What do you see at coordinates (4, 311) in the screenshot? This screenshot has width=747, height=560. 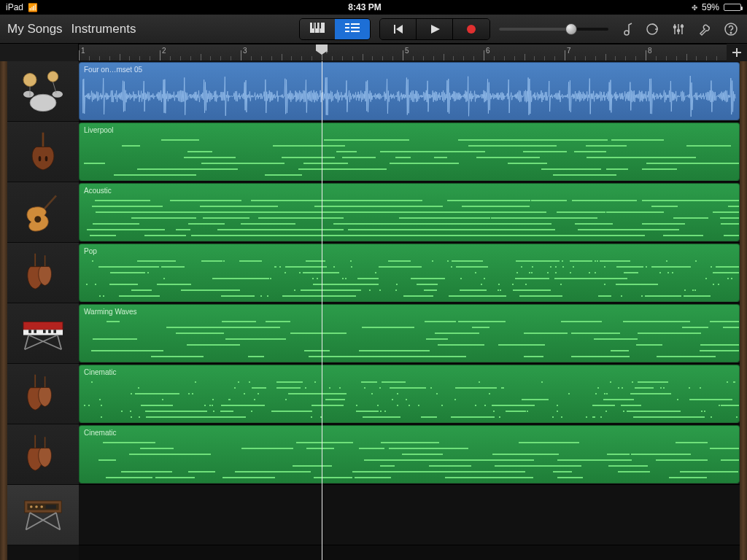 I see `wood-trim-left` at bounding box center [4, 311].